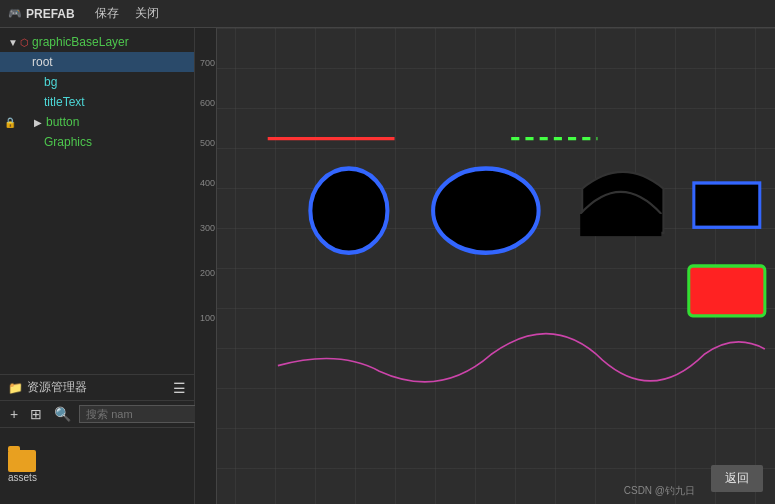 The height and width of the screenshot is (504, 775). What do you see at coordinates (42, 62) in the screenshot?
I see `tree-label: root` at bounding box center [42, 62].